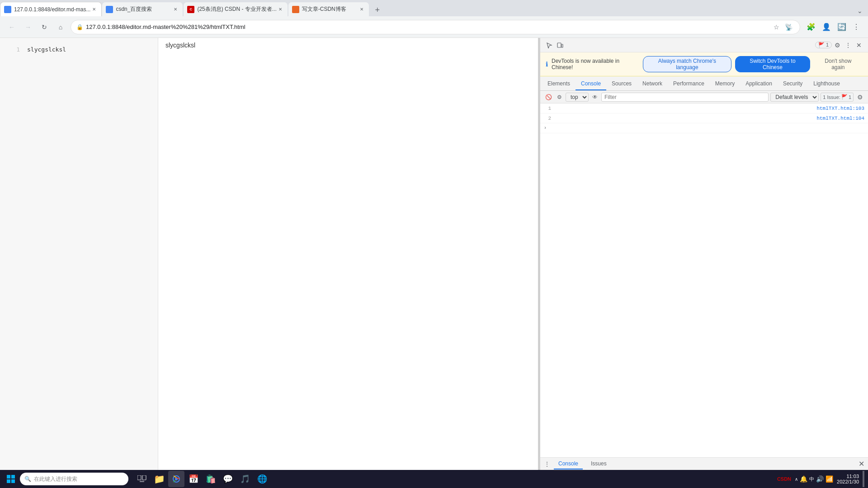 The image size is (868, 488). What do you see at coordinates (51, 9) in the screenshot?
I see `browser-tab-1: 127.0.0.1:8848/editor.md-mas... ✕` at bounding box center [51, 9].